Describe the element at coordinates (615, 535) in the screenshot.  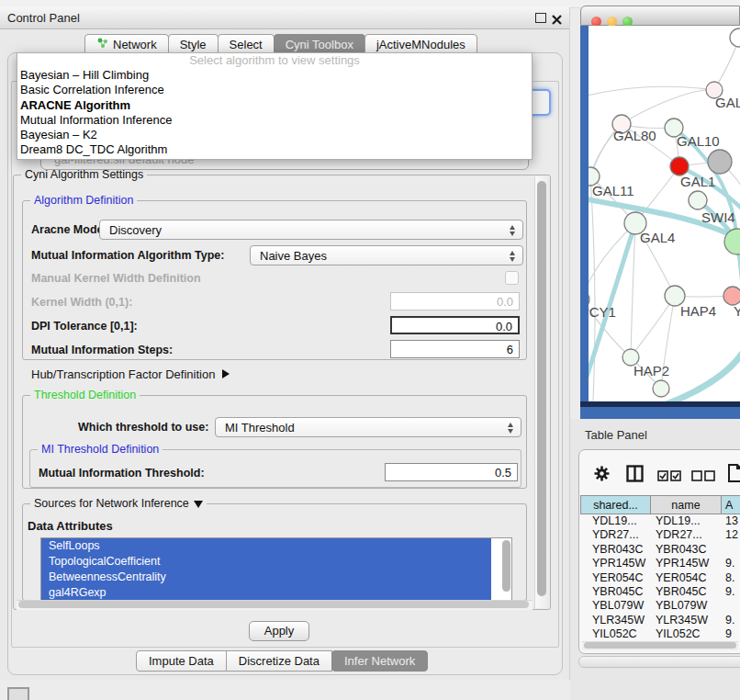
I see `cell: YDR27...` at that location.